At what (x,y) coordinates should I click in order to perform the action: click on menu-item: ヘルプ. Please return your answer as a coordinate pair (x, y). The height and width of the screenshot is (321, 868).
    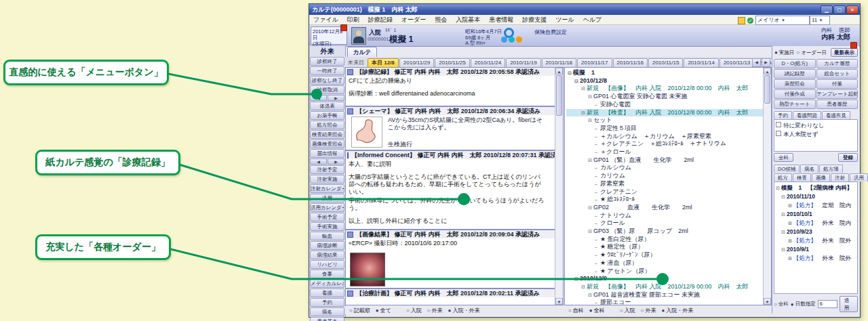
    Looking at the image, I should click on (593, 20).